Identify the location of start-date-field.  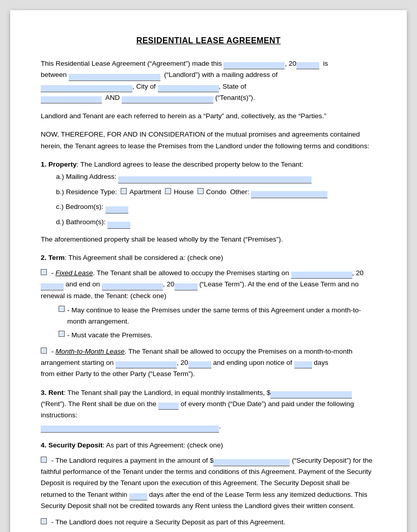
(322, 275).